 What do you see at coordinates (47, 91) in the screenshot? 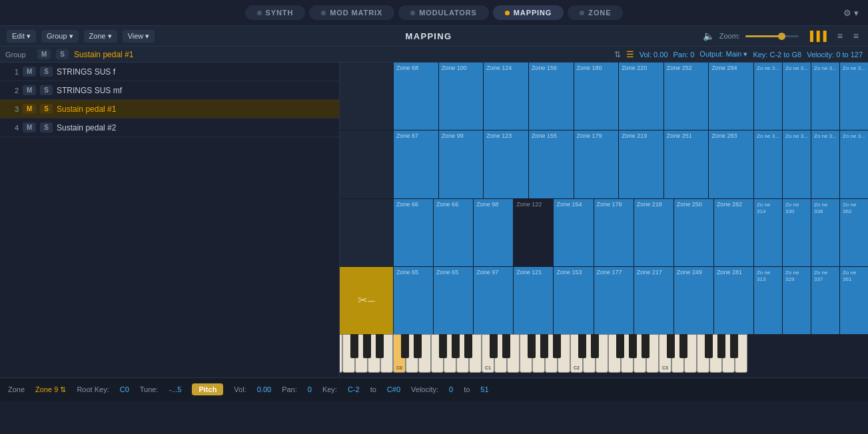
I see `row-2-solo: S` at bounding box center [47, 91].